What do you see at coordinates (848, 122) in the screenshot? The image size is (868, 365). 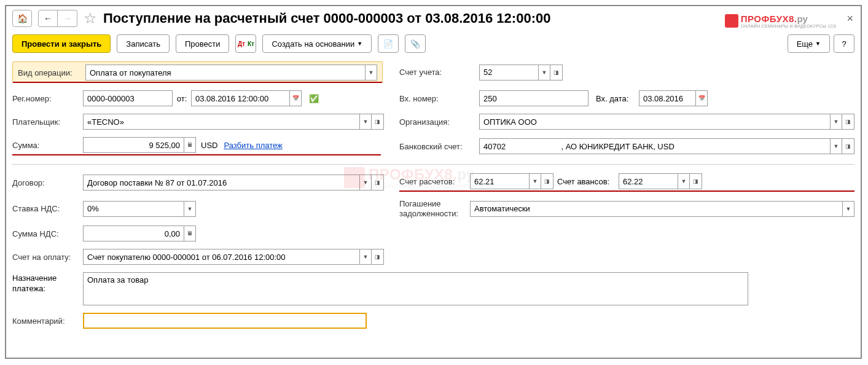 I see `org-open: ◨` at bounding box center [848, 122].